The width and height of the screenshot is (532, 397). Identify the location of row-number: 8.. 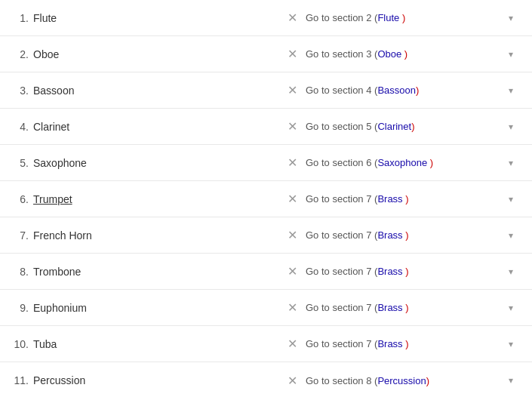
(23, 272).